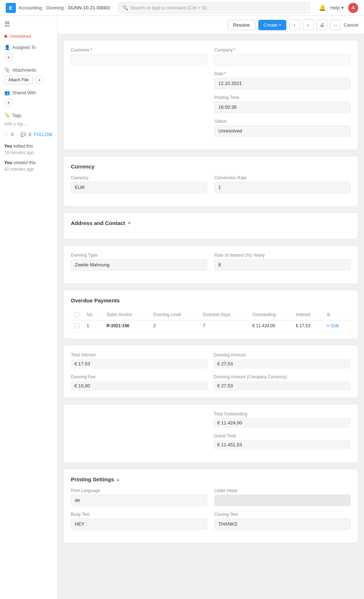 The image size is (364, 599). I want to click on menu-icon: ☰, so click(29, 24).